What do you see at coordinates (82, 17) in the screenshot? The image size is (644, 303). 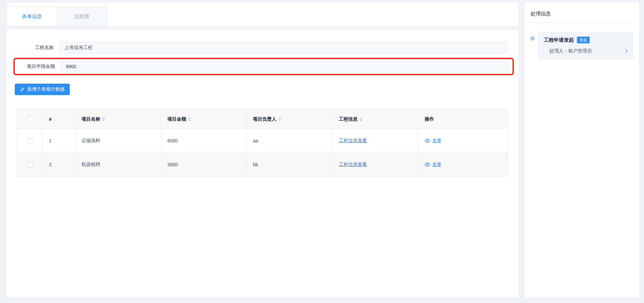 I see `tab-flow-chart-label: 流程图` at bounding box center [82, 17].